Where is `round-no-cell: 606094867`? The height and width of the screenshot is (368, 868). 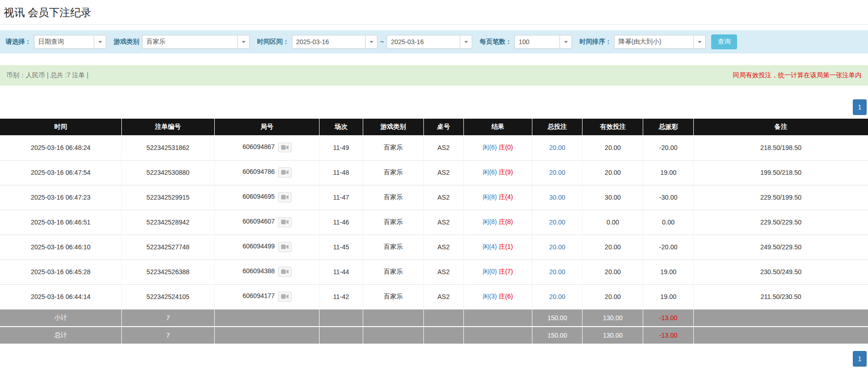 round-no-cell: 606094867 is located at coordinates (267, 148).